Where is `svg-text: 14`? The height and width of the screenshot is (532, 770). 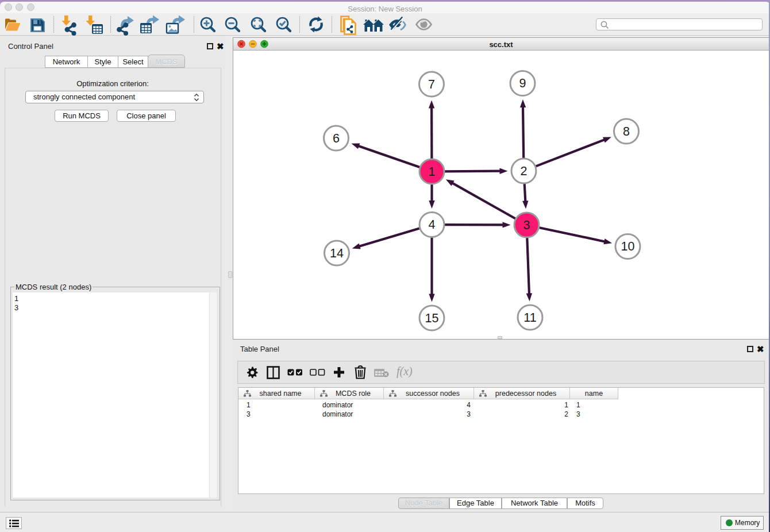
svg-text: 14 is located at coordinates (337, 253).